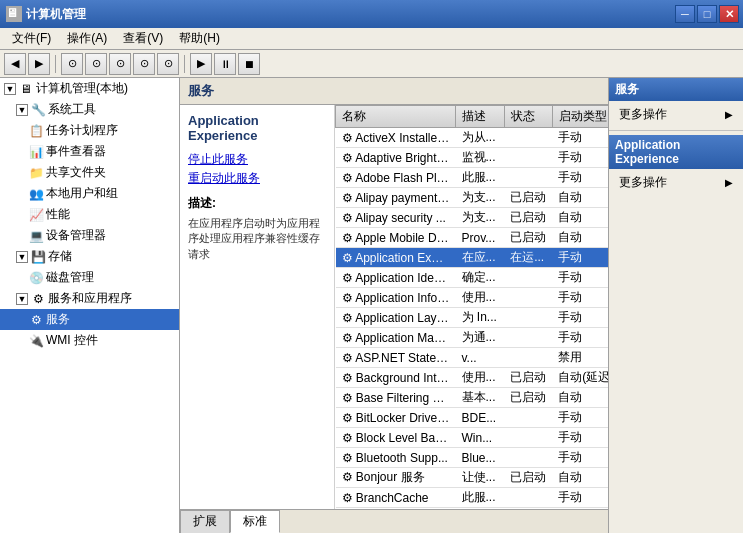 The image size is (743, 533). Describe the element at coordinates (472, 218) in the screenshot. I see `table-row: ⚙ Alipay security ... 为支... 已启动 自动 本地系统` at that location.